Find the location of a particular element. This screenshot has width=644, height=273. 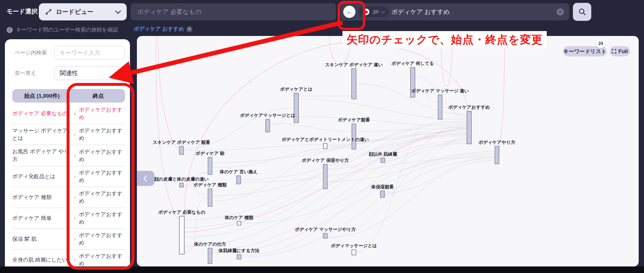

chevron-left-icon is located at coordinates (147, 179).